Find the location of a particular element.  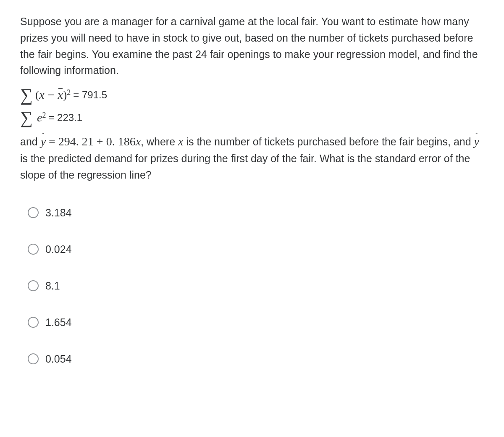

option-3: 8.1 is located at coordinates (256, 286).